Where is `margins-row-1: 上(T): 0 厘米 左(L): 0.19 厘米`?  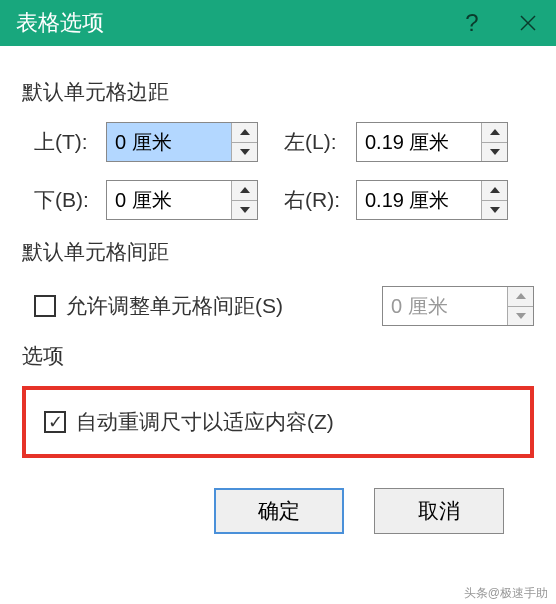 margins-row-1: 上(T): 0 厘米 左(L): 0.19 厘米 is located at coordinates (278, 142).